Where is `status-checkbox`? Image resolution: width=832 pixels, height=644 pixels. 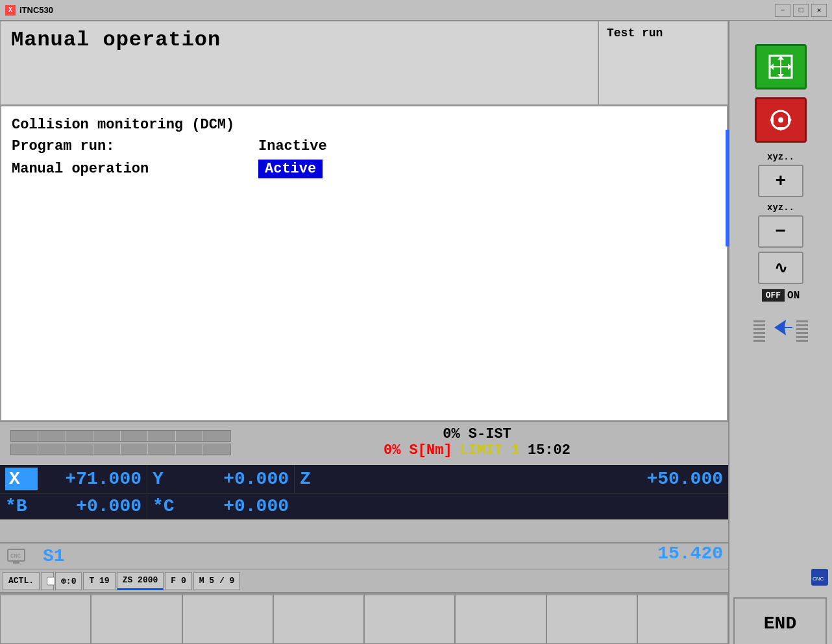
status-checkbox is located at coordinates (51, 581).